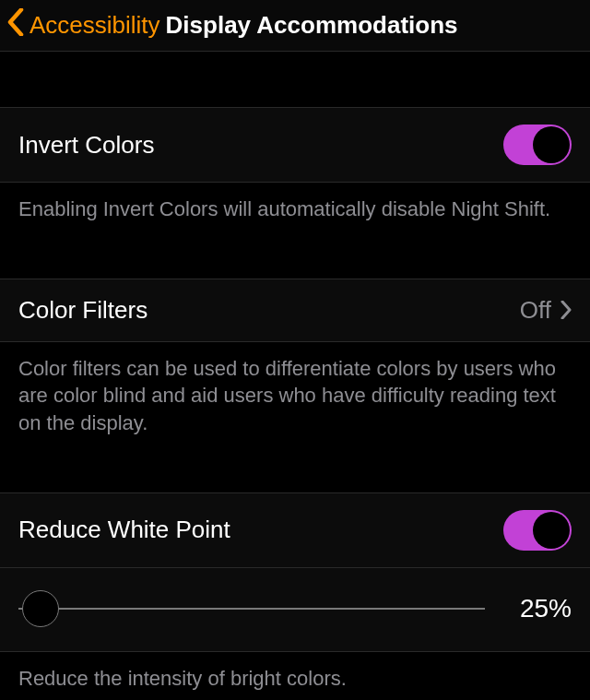 Image resolution: width=590 pixels, height=700 pixels. I want to click on slider-thumb, so click(41, 609).